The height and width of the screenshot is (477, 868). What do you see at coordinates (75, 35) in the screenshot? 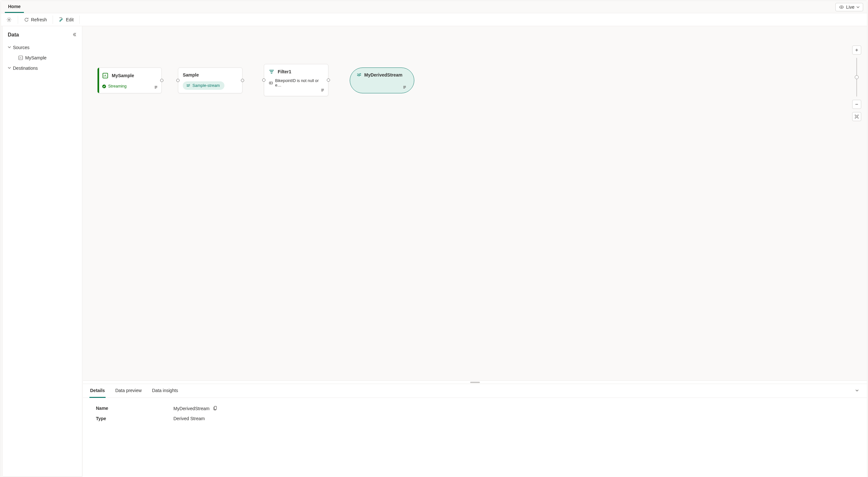
I see `collapse-sidebar-button` at bounding box center [75, 35].